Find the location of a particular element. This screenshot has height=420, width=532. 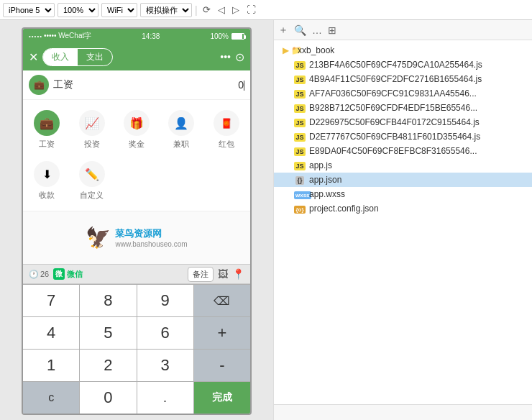

key-1: 1 is located at coordinates (51, 365).